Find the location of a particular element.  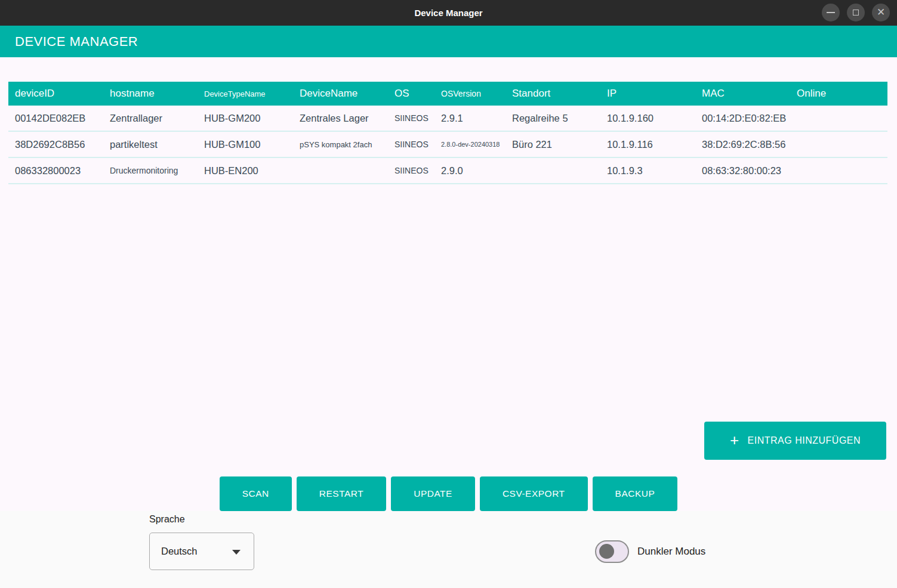

cell-osversion: 2.9.0 is located at coordinates (470, 171).